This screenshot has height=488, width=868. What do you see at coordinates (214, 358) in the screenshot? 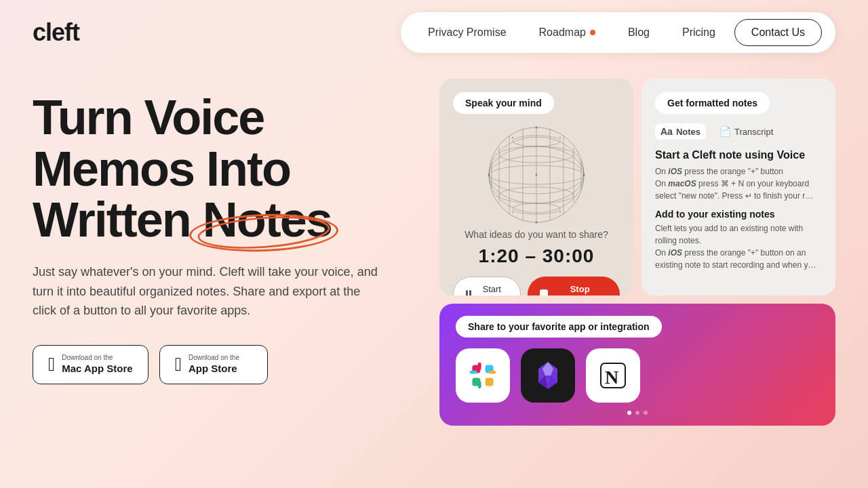
I see `ios-store-small: Download on the` at bounding box center [214, 358].